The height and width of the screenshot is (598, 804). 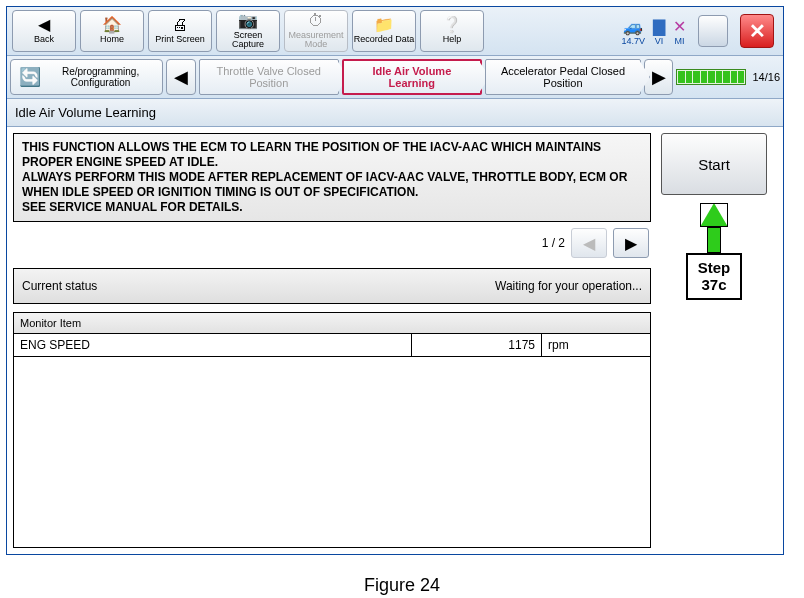 What do you see at coordinates (680, 41) in the screenshot?
I see `mi-label: MI` at bounding box center [680, 41].